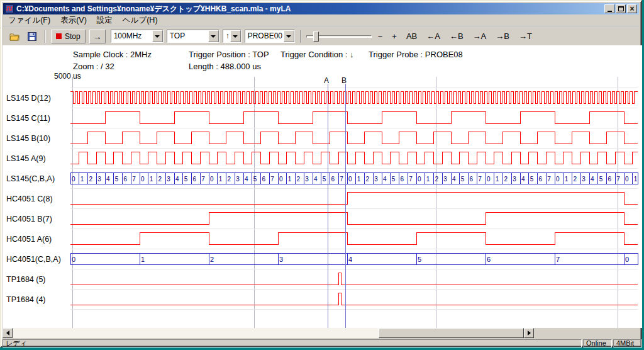 This screenshot has width=644, height=350. What do you see at coordinates (32, 37) in the screenshot?
I see `floppy-disk-icon` at bounding box center [32, 37].